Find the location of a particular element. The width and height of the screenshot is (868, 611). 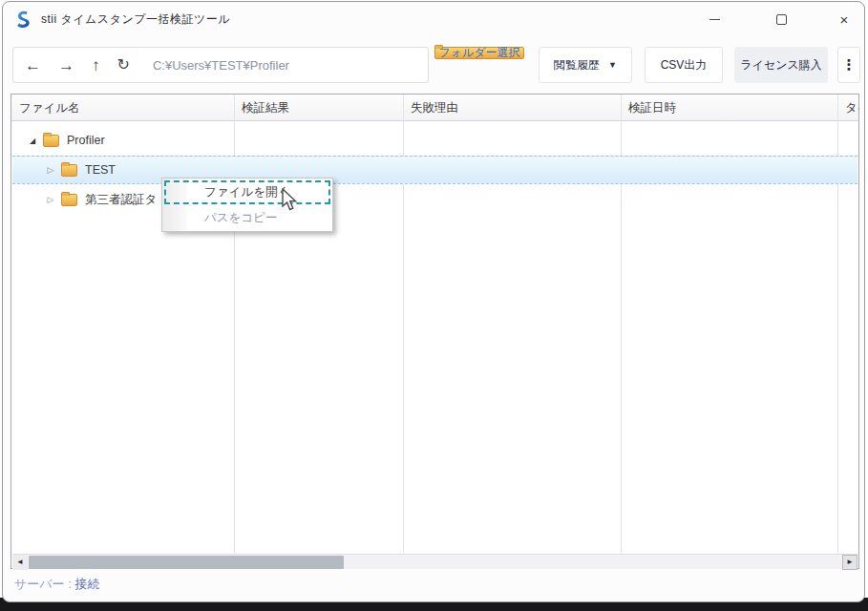

scrollbar-thumb is located at coordinates (186, 562).